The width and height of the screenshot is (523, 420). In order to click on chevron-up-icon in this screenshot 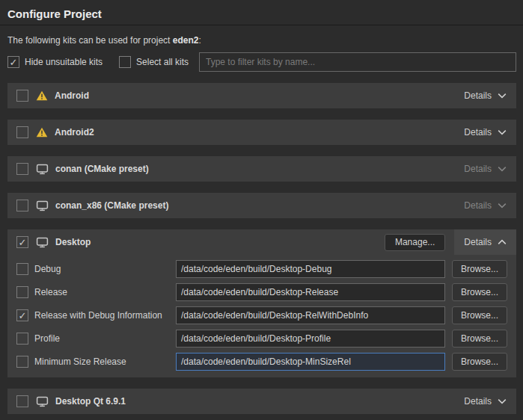, I will do `click(502, 242)`.